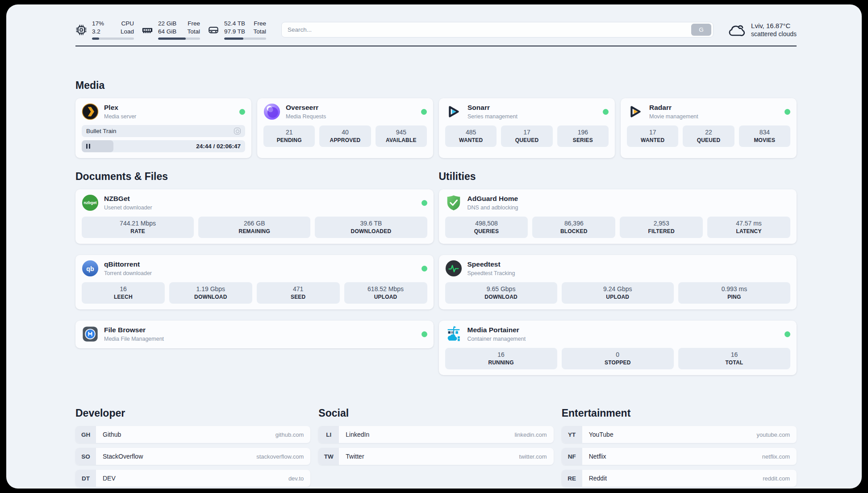 This screenshot has height=493, width=868. I want to click on stat-wanted: 485 WANTED, so click(471, 136).